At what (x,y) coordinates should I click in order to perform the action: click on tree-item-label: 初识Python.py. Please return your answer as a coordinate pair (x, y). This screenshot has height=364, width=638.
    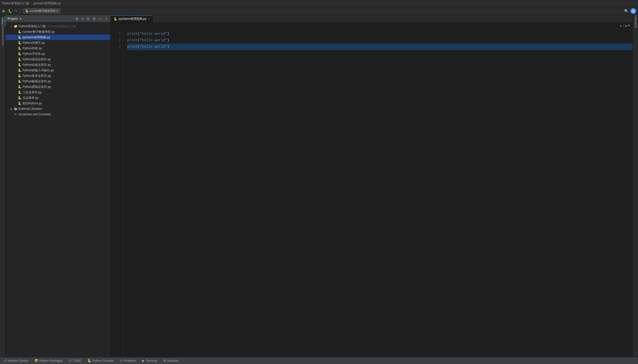
    Looking at the image, I should click on (32, 104).